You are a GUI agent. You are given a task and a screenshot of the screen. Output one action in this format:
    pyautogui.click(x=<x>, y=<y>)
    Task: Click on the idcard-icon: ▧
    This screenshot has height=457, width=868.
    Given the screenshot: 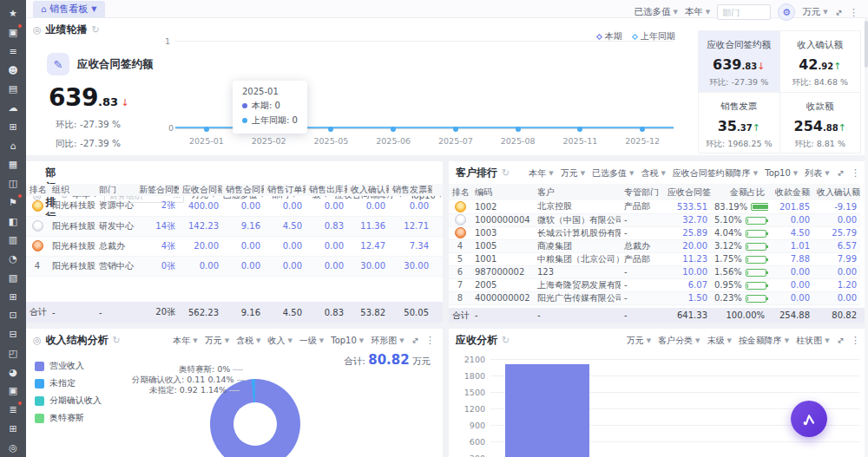 What is the action you would take?
    pyautogui.click(x=13, y=278)
    